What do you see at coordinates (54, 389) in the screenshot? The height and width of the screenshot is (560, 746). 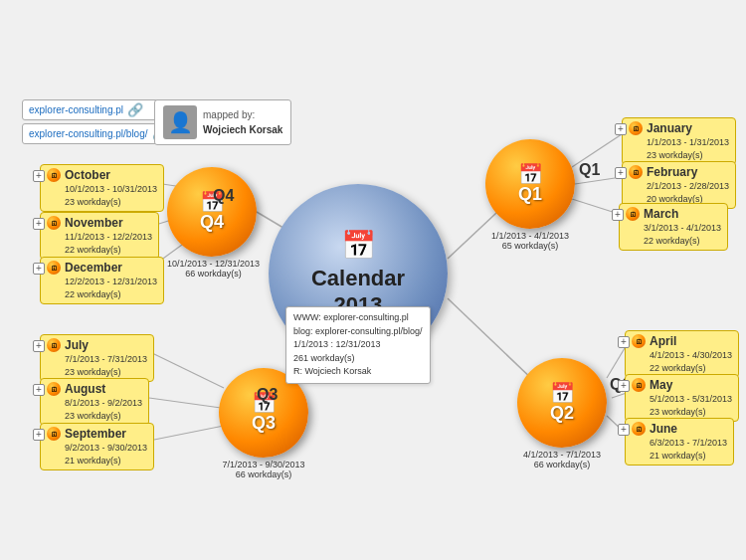 I see `august-icon: 🗓` at bounding box center [54, 389].